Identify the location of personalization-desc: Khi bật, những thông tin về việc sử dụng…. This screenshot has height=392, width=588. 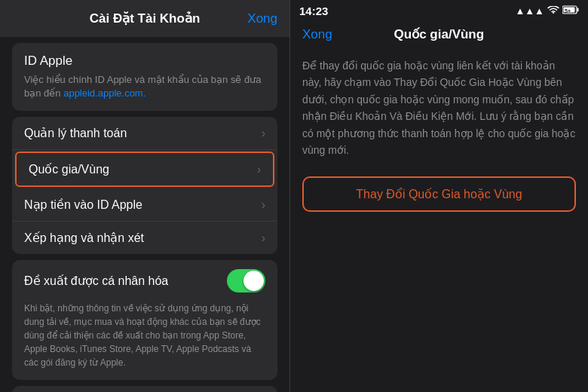
(145, 341).